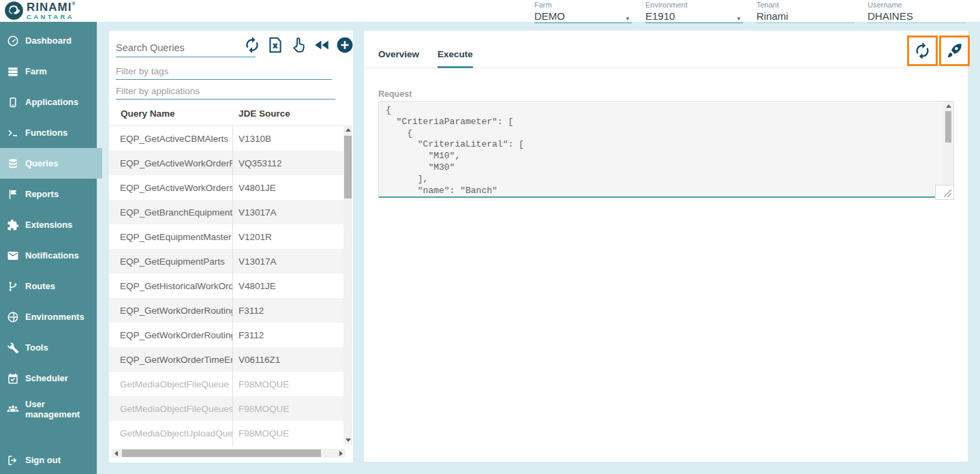 The image size is (980, 474). What do you see at coordinates (224, 71) in the screenshot?
I see `filter-tags-input` at bounding box center [224, 71].